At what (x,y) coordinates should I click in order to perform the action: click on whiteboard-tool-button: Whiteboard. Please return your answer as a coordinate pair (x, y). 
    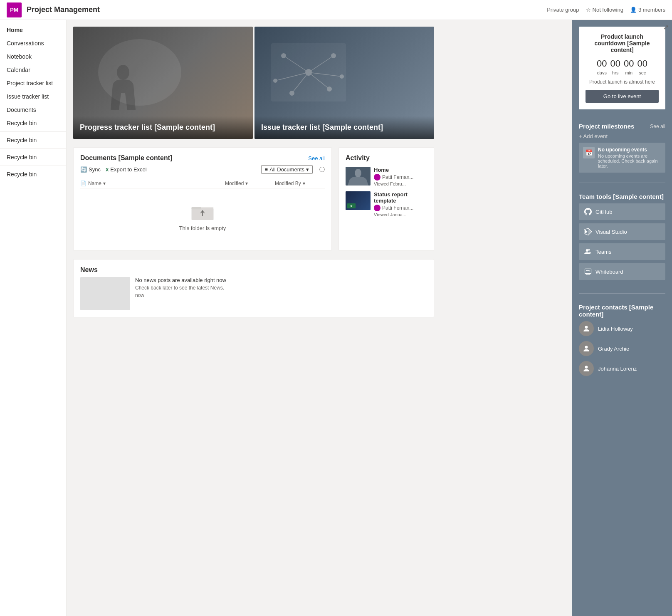
    Looking at the image, I should click on (622, 272).